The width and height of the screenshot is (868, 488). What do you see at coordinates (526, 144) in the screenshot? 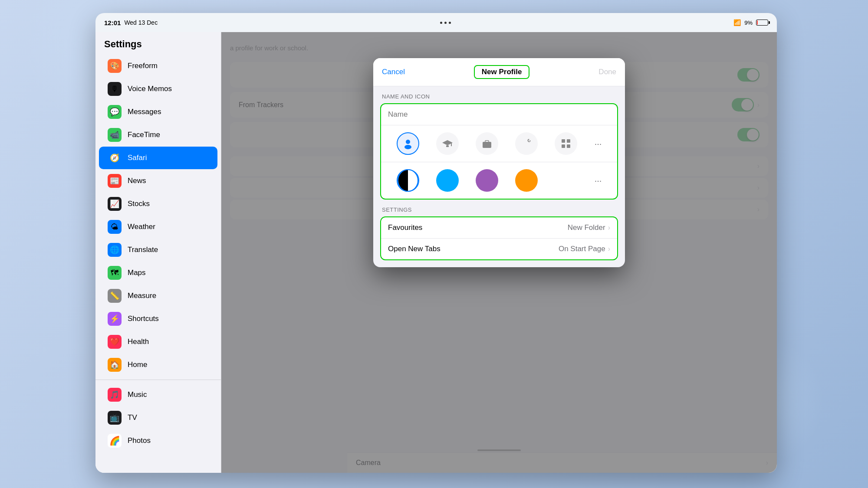
I see `icon-btn-wrench` at bounding box center [526, 144].